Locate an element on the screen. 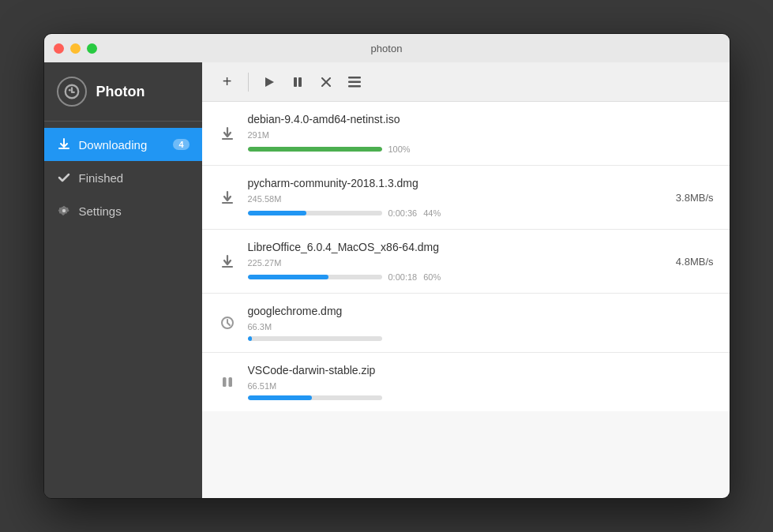 Image resolution: width=773 pixels, height=532 pixels. download-info: LibreOffice_6.0.4_MacOS_x86-64.dmg 225.2… is located at coordinates (448, 261).